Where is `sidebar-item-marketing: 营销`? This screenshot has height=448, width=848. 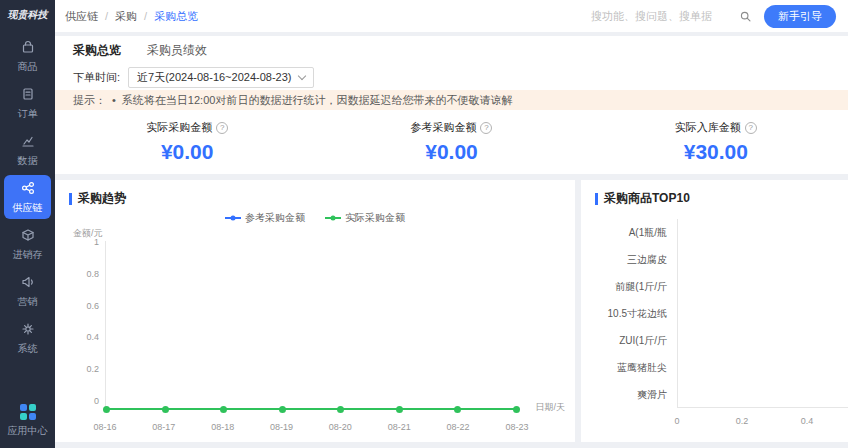
sidebar-item-marketing: 营销 is located at coordinates (28, 291).